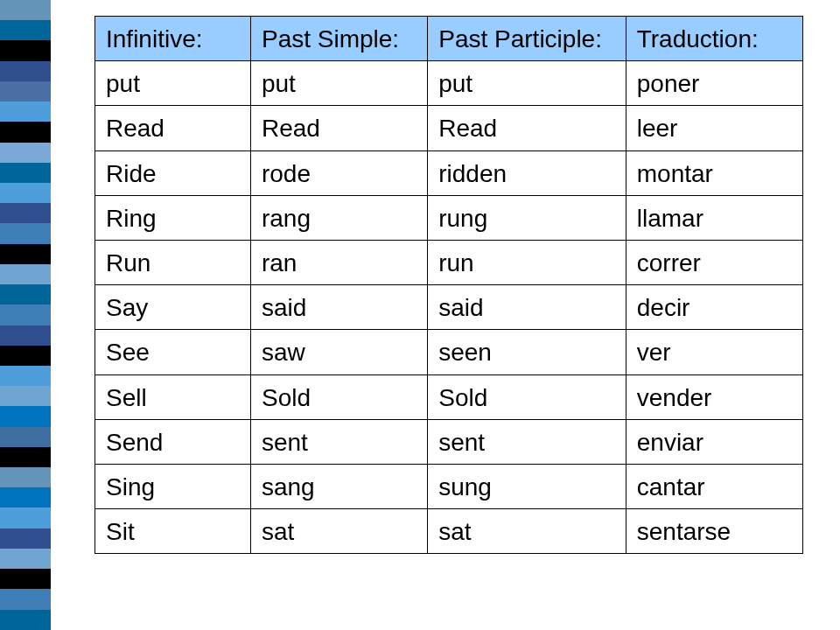 Image resolution: width=840 pixels, height=630 pixels. I want to click on cell-traduction: enviar, so click(714, 441).